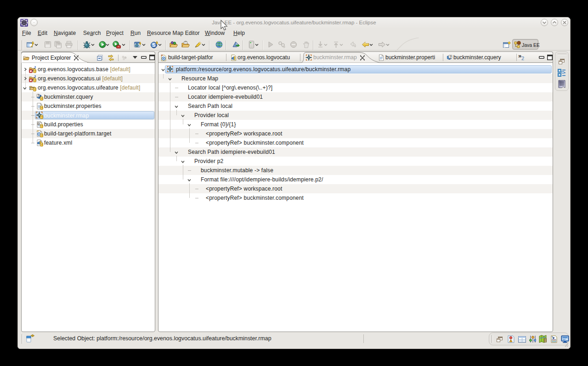 Image resolution: width=588 pixels, height=366 pixels. I want to click on svg-text: S, so click(153, 45).